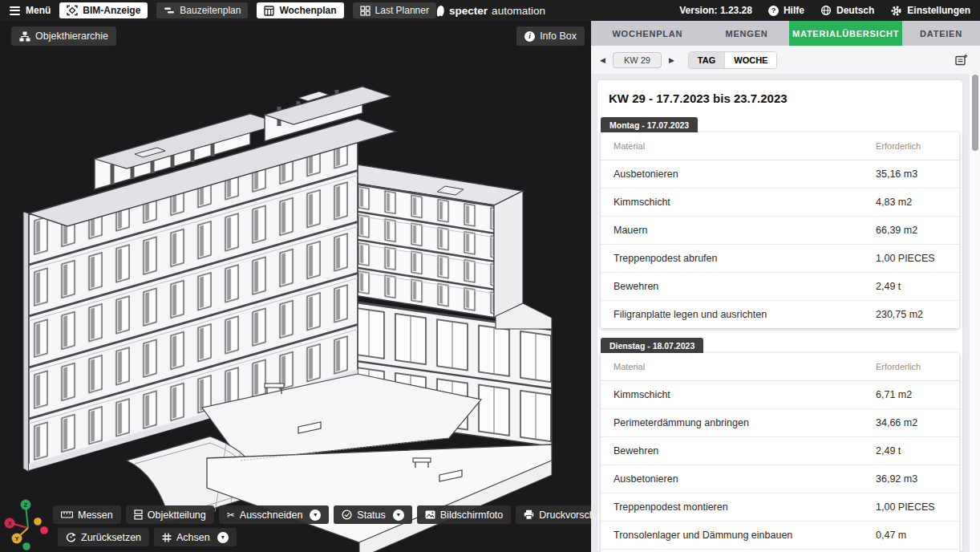 This screenshot has width=980, height=552. What do you see at coordinates (529, 37) in the screenshot?
I see `info-icon: i` at bounding box center [529, 37].